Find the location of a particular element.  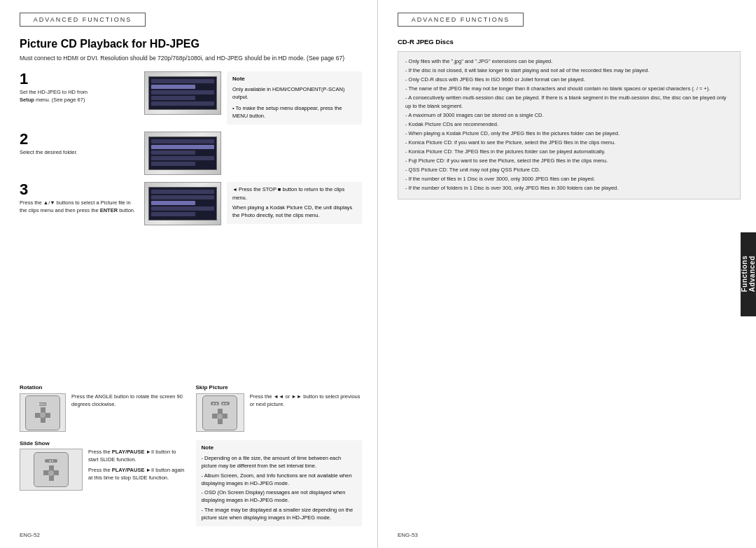

slideshow-box: Slide Show ►II Press th is located at coordinates (103, 483).